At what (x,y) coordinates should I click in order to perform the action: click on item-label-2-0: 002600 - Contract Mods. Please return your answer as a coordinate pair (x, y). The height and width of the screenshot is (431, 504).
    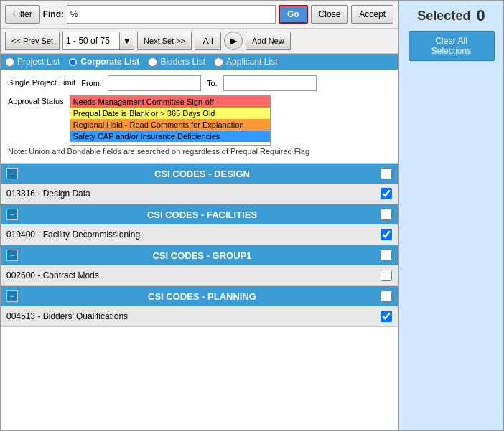
    Looking at the image, I should click on (194, 275).